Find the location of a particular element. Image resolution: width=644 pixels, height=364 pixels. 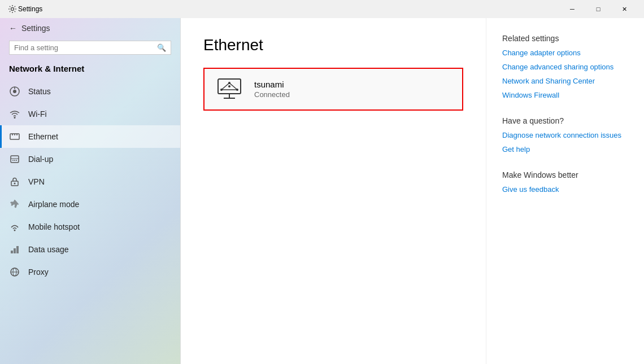

dialup-icon is located at coordinates (15, 159).